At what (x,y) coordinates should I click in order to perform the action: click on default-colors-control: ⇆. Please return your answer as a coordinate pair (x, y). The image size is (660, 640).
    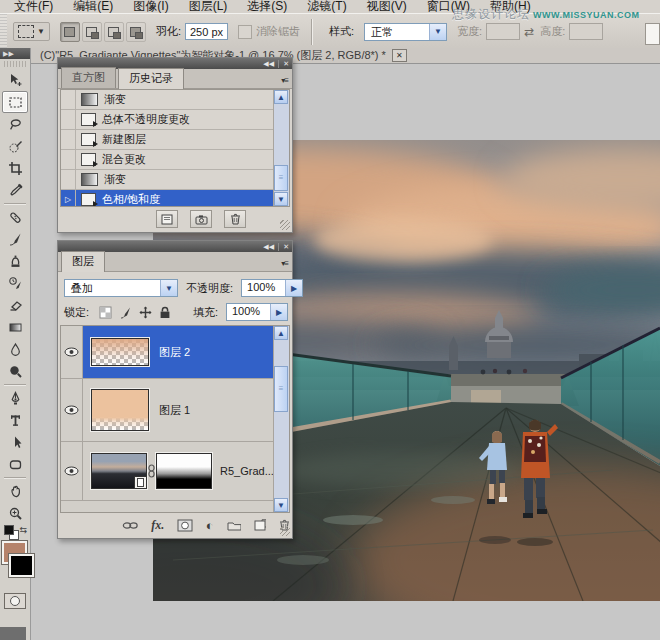
    Looking at the image, I should click on (16, 532).